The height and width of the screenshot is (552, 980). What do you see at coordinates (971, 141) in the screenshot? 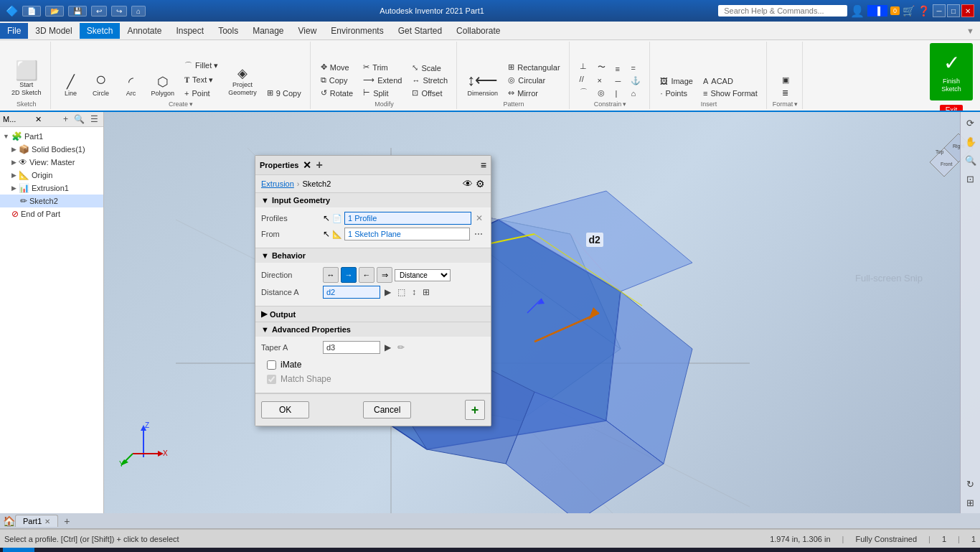
I see `pan-btn: ✋` at bounding box center [971, 141].